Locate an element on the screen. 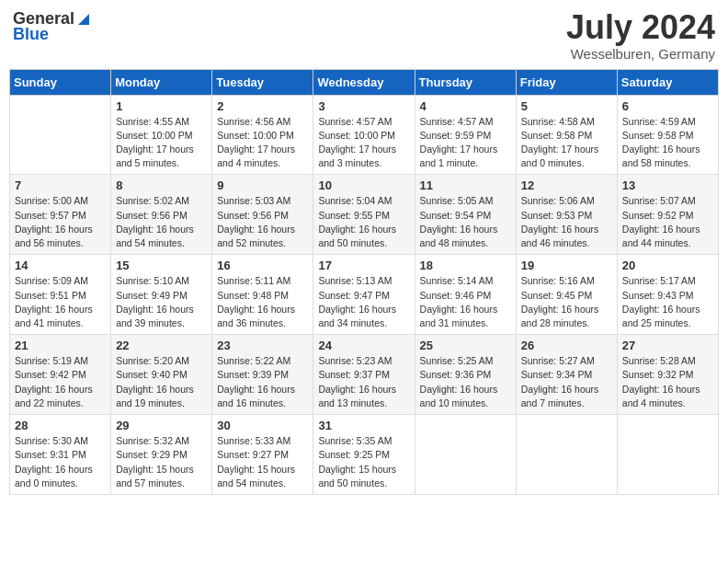 The image size is (728, 563). weekday-header-wednesday: Wednesday is located at coordinates (364, 82).